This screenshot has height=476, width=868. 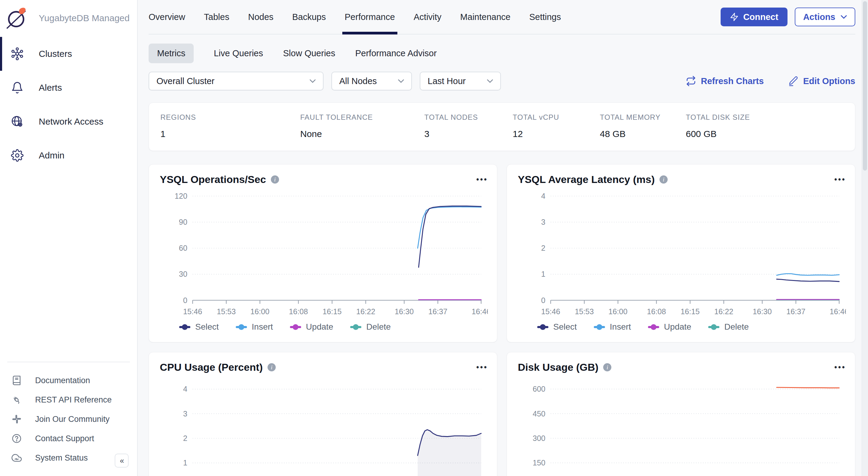 I want to click on tab-maintenance: Maintenance, so click(x=485, y=17).